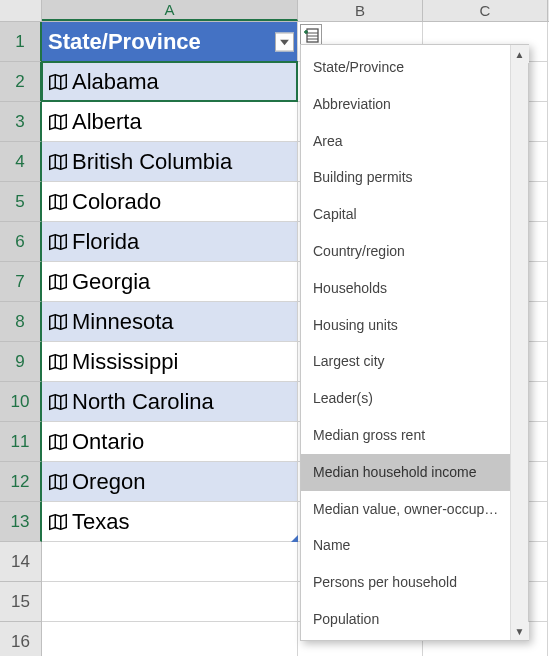 The height and width of the screenshot is (656, 549). Describe the element at coordinates (21, 82) in the screenshot. I see `row-header: 2` at that location.